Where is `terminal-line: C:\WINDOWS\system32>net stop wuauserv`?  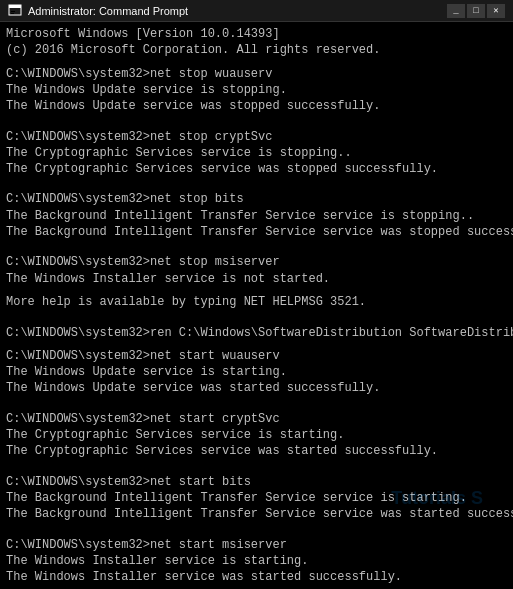
terminal-line: C:\WINDOWS\system32>net stop wuauserv is located at coordinates (256, 74).